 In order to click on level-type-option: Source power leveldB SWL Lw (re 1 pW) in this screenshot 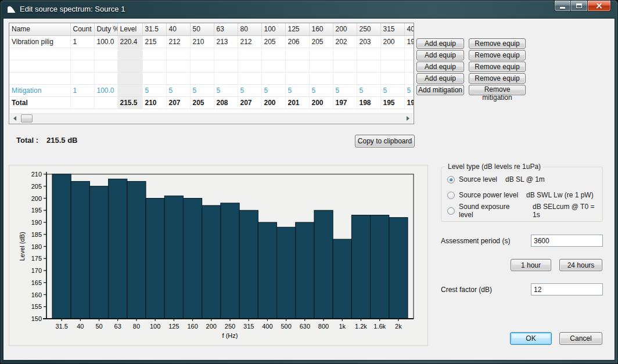, I will do `click(520, 195)`.